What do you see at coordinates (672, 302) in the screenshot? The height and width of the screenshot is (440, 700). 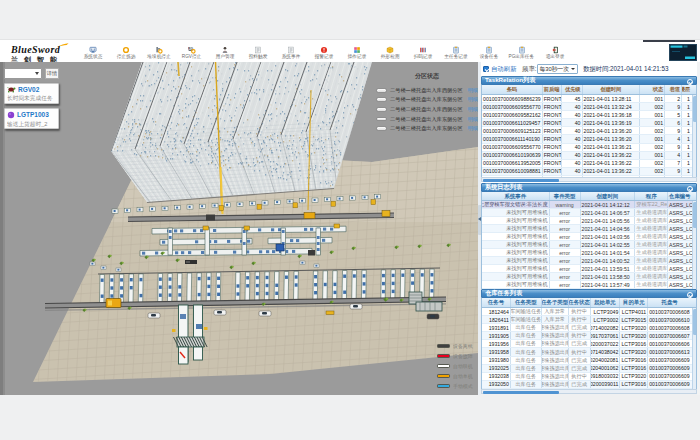 I see `column-header: 托盘号` at bounding box center [672, 302].